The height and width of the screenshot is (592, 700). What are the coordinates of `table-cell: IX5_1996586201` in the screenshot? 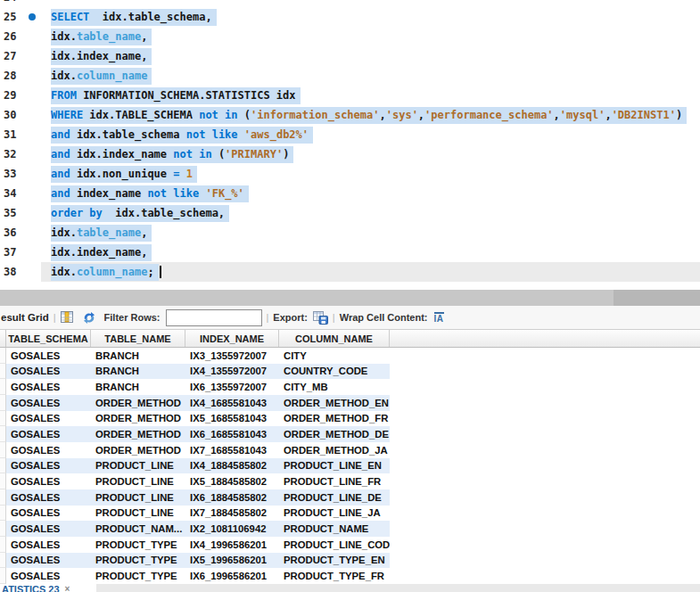 It's located at (232, 561).